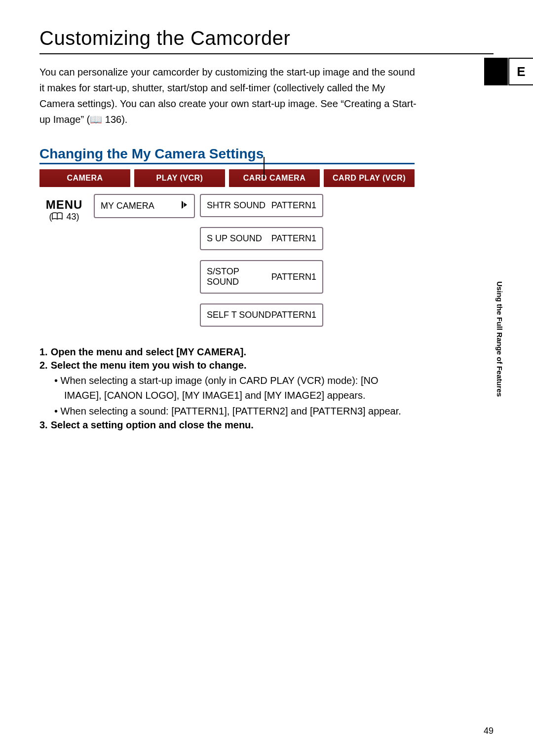  I want to click on mode-card-camera: CARD CAMERA, so click(274, 178).